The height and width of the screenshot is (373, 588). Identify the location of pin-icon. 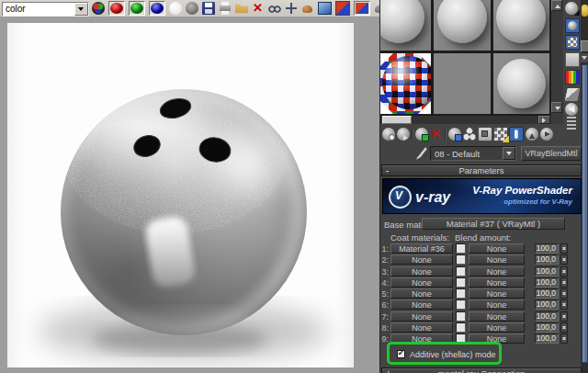
(584, 11).